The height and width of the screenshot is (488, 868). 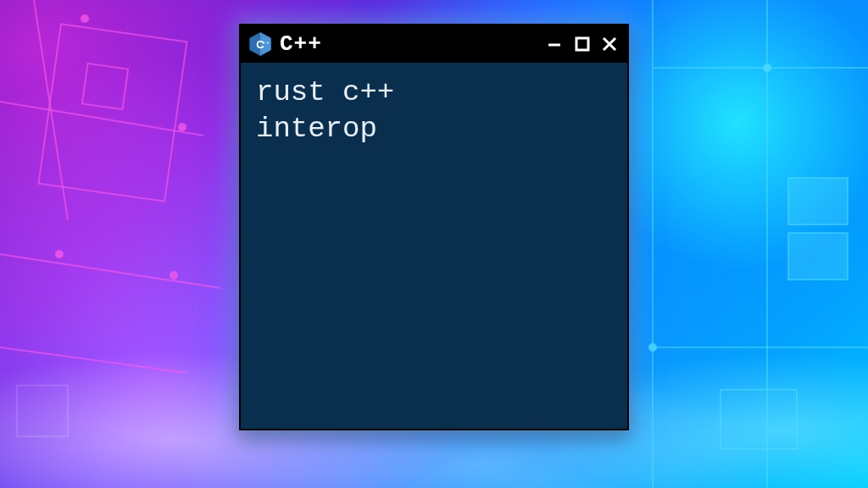 What do you see at coordinates (582, 44) in the screenshot?
I see `window-controls` at bounding box center [582, 44].